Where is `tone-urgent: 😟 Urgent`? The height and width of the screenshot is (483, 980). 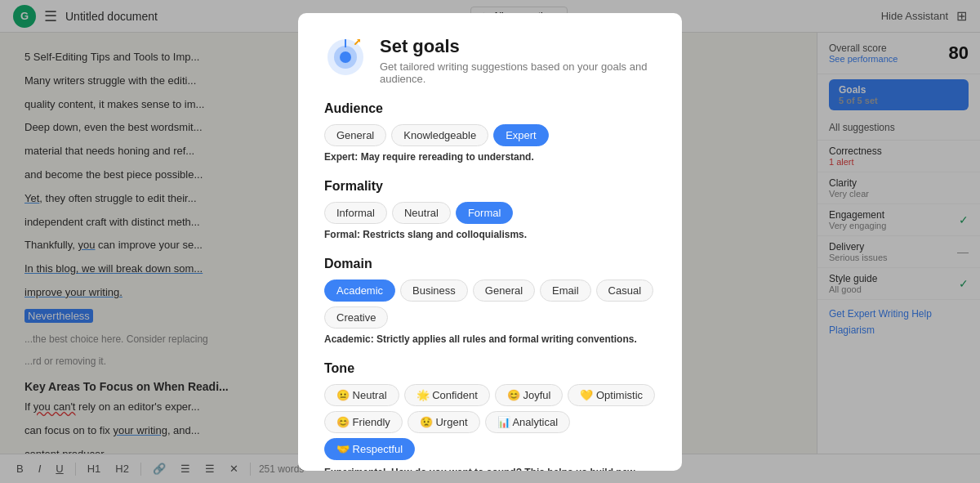 tone-urgent: 😟 Urgent is located at coordinates (444, 422).